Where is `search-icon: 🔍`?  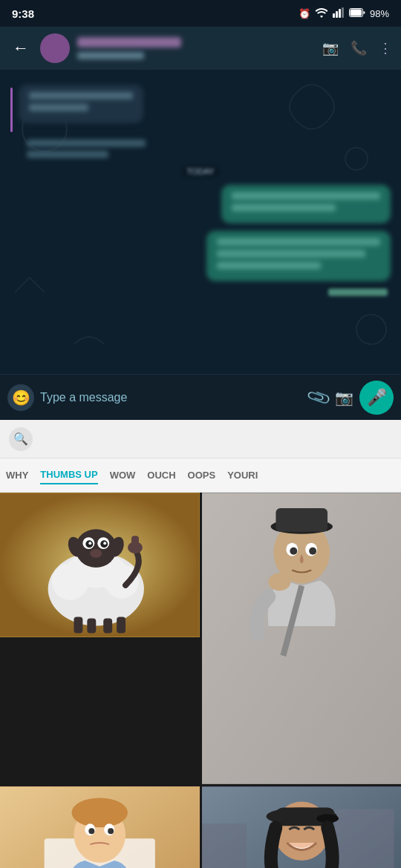 search-icon: 🔍 is located at coordinates (21, 439).